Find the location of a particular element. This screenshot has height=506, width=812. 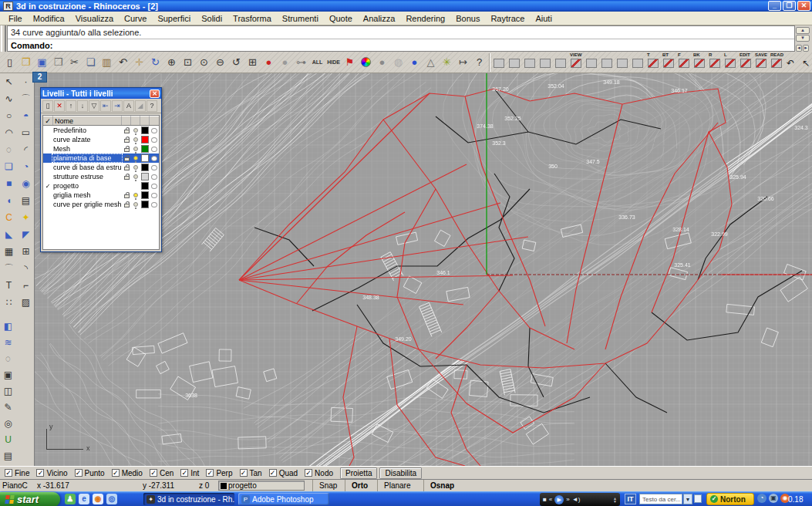

view-read-button: READ is located at coordinates (777, 62).